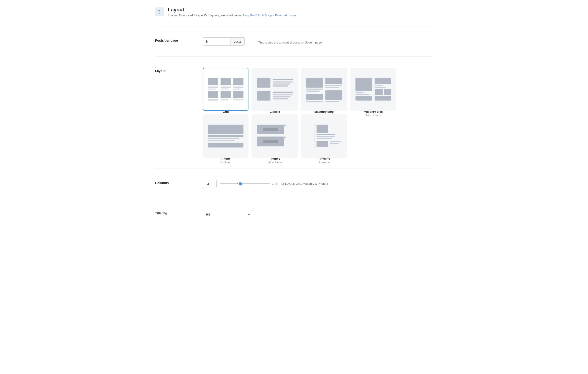  Describe the element at coordinates (226, 89) in the screenshot. I see `layout-card-grid: Grid 2-4 columns` at that location.